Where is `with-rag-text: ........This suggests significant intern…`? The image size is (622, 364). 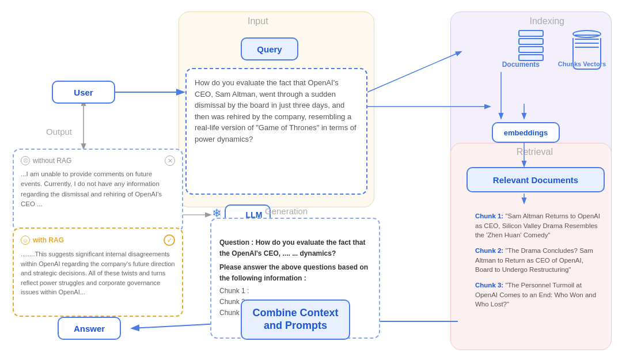 with-rag-text: ........This suggests significant intern… is located at coordinates (98, 273).